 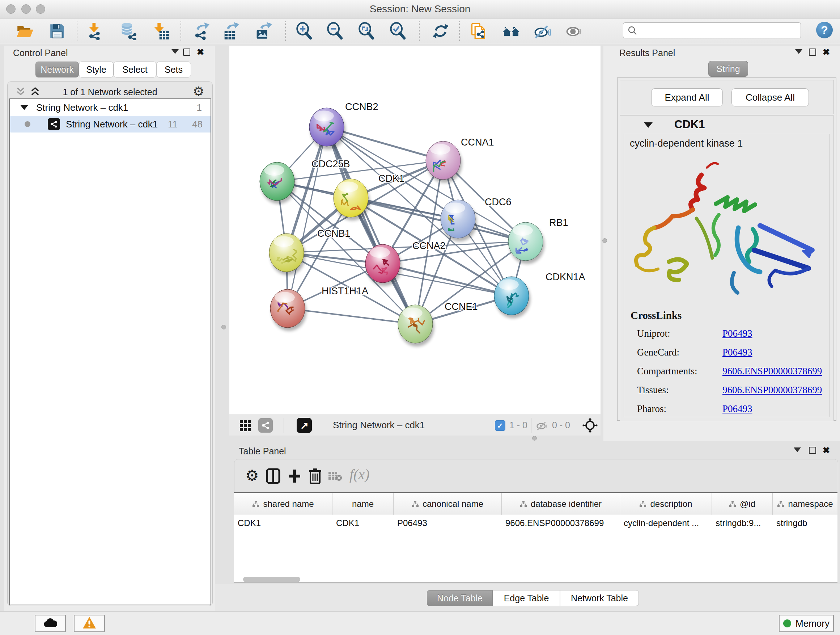 What do you see at coordinates (265, 425) in the screenshot?
I see `network-overview-icon` at bounding box center [265, 425].